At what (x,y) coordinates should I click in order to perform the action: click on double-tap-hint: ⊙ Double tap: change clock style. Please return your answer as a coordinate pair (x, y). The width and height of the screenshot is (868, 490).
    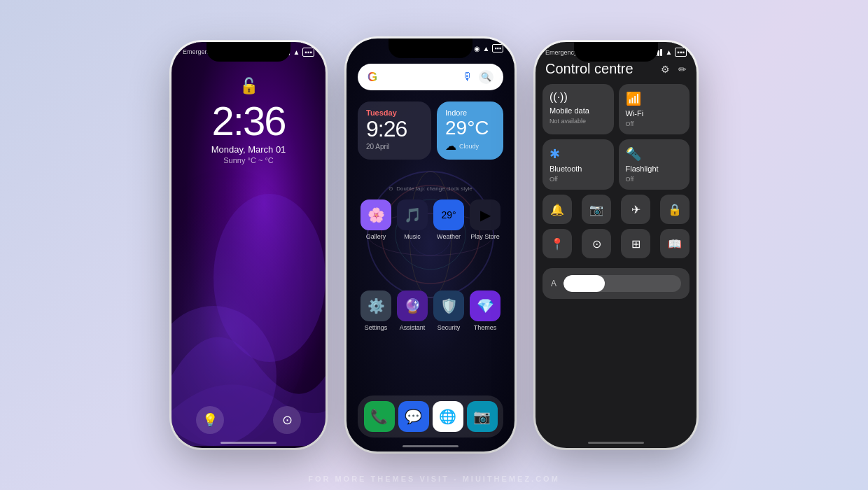
    Looking at the image, I should click on (430, 189).